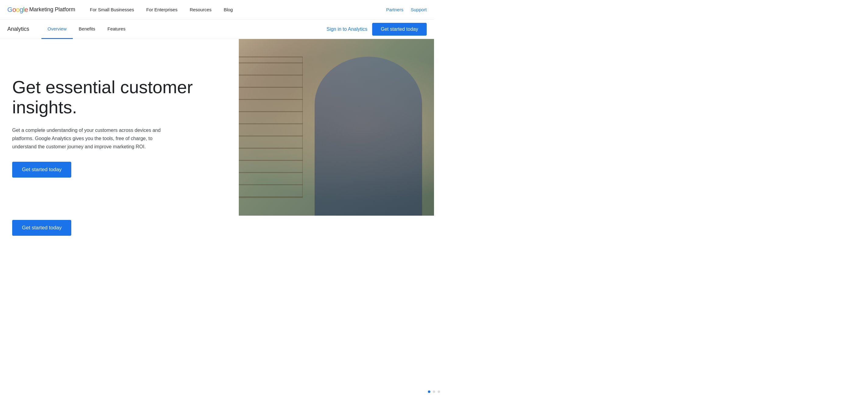 The height and width of the screenshot is (399, 868). What do you see at coordinates (217, 10) in the screenshot?
I see `top-navigation: G o o g l e Marketing Platform For Small…` at bounding box center [217, 10].